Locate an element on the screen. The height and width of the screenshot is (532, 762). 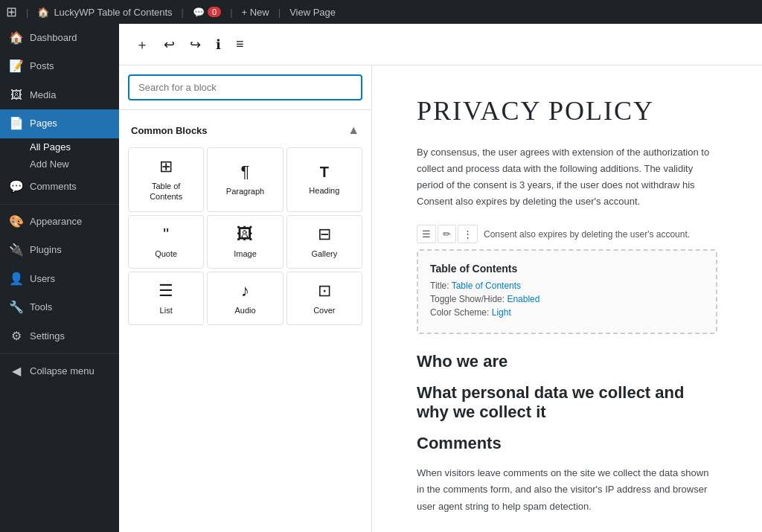
block-item-list: ☰ List is located at coordinates (166, 298).